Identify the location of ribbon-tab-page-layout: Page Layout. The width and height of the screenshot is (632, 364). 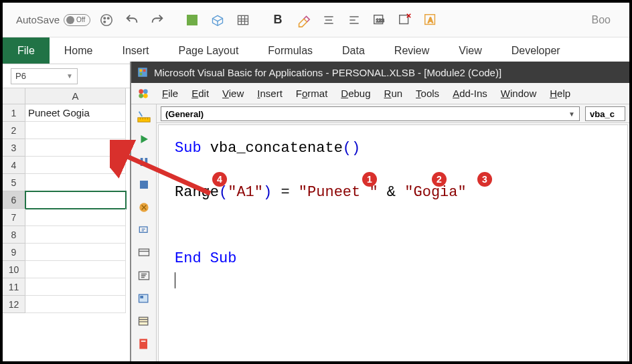
(208, 51).